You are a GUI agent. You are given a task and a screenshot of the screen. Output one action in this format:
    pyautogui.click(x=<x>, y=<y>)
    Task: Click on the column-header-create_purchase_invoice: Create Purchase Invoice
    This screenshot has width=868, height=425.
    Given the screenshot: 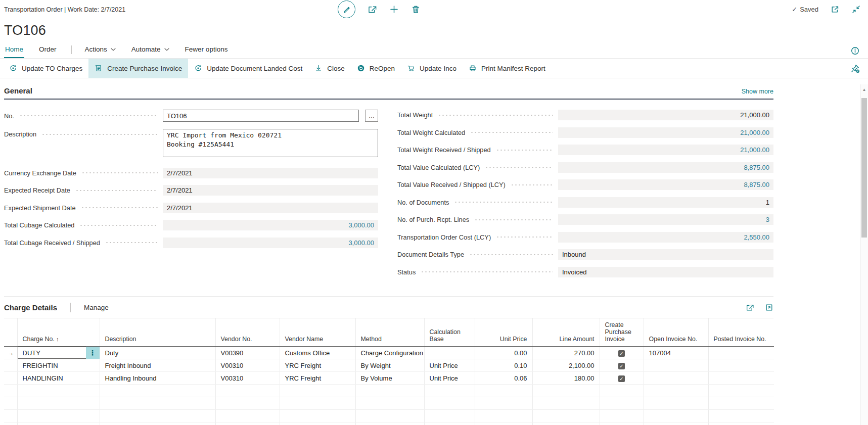 What is the action you would take?
    pyautogui.click(x=622, y=333)
    